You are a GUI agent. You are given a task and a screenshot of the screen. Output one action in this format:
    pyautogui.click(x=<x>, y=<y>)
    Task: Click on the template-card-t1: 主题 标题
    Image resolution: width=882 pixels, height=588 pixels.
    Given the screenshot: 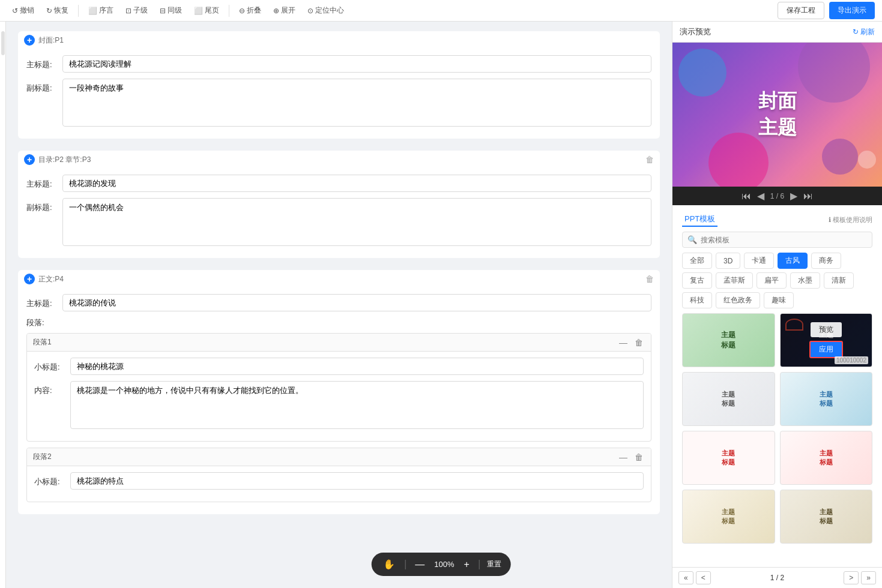 What is the action you would take?
    pyautogui.click(x=729, y=340)
    